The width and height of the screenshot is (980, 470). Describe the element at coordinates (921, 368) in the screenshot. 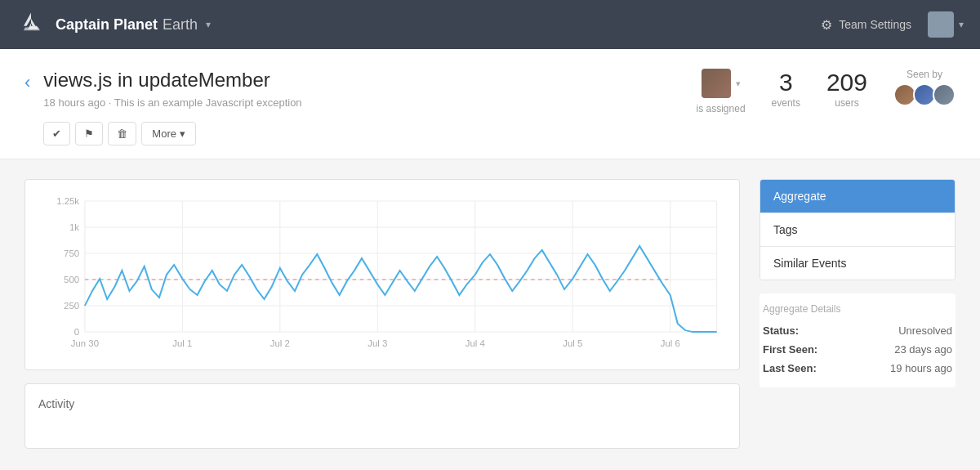

I see `last-seen-value: 19 hours ago` at that location.